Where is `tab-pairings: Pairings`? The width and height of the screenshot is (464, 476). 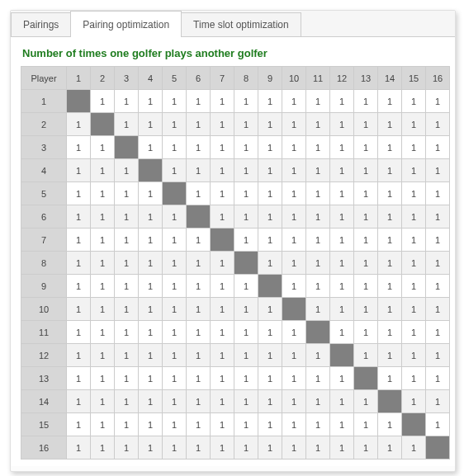
tab-pairings: Pairings is located at coordinates (41, 25).